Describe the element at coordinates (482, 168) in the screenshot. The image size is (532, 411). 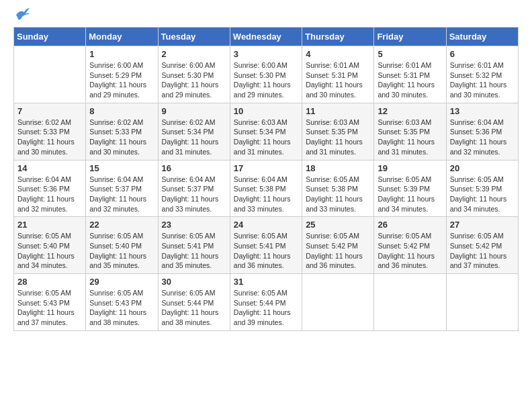
I see `day-number: 20` at that location.